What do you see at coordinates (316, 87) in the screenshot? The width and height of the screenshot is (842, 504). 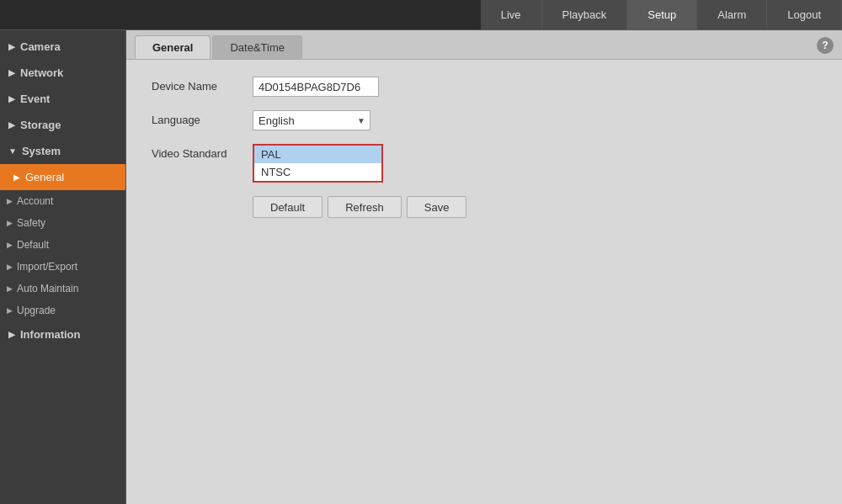 I see `device-name-input` at bounding box center [316, 87].